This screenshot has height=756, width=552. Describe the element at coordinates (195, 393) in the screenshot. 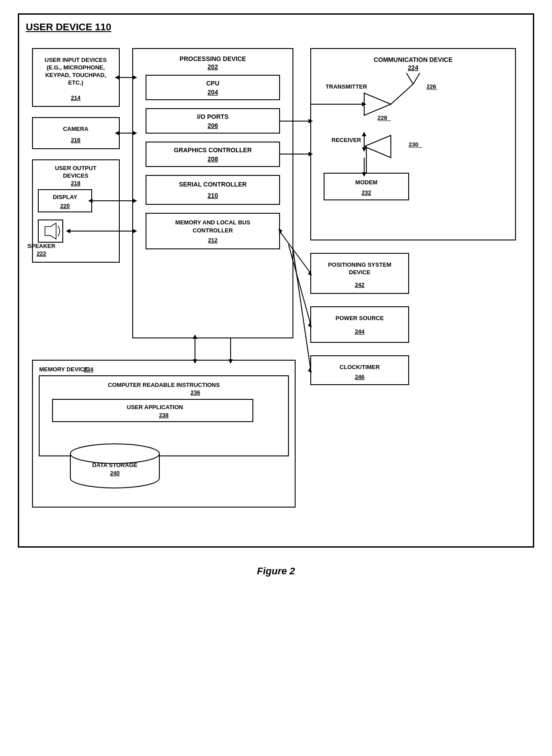

I see `cri-ref: 236` at that location.